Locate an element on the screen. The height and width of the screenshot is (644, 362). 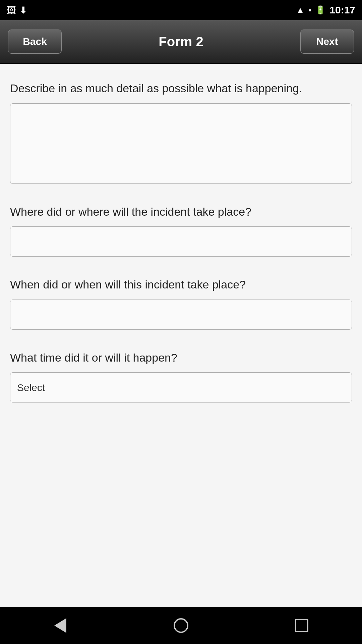
signal-icon: ▪ is located at coordinates (310, 10).